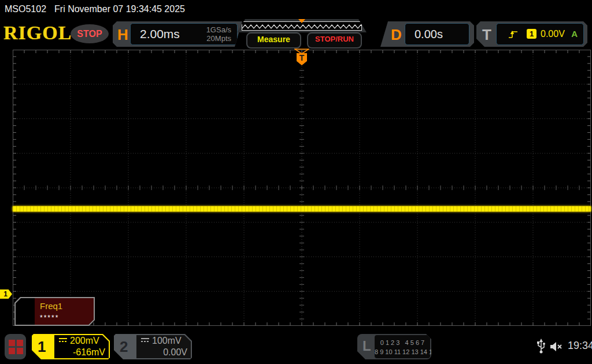 The height and width of the screenshot is (364, 592). What do you see at coordinates (71, 347) in the screenshot?
I see `channel1-status-block: 1 200mV -616mV` at bounding box center [71, 347].